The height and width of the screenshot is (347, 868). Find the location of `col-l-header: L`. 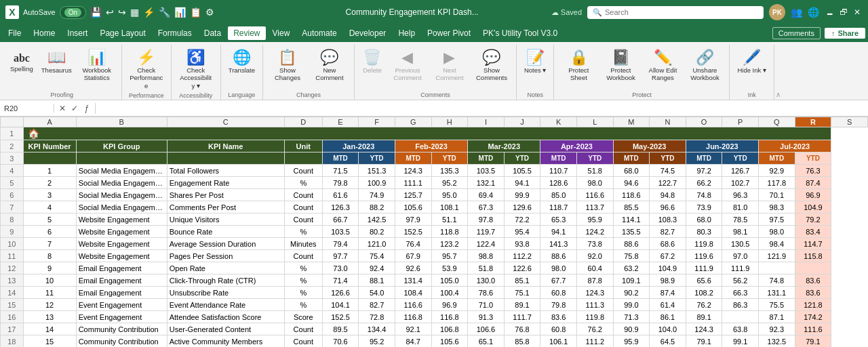

col-l-header: L is located at coordinates (595, 122).